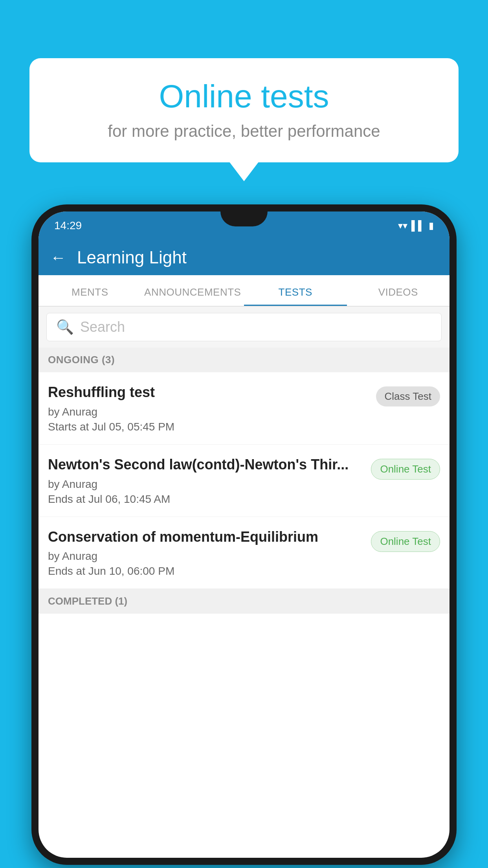 The width and height of the screenshot is (488, 868). I want to click on tab-videos: VIDEOS, so click(398, 296).